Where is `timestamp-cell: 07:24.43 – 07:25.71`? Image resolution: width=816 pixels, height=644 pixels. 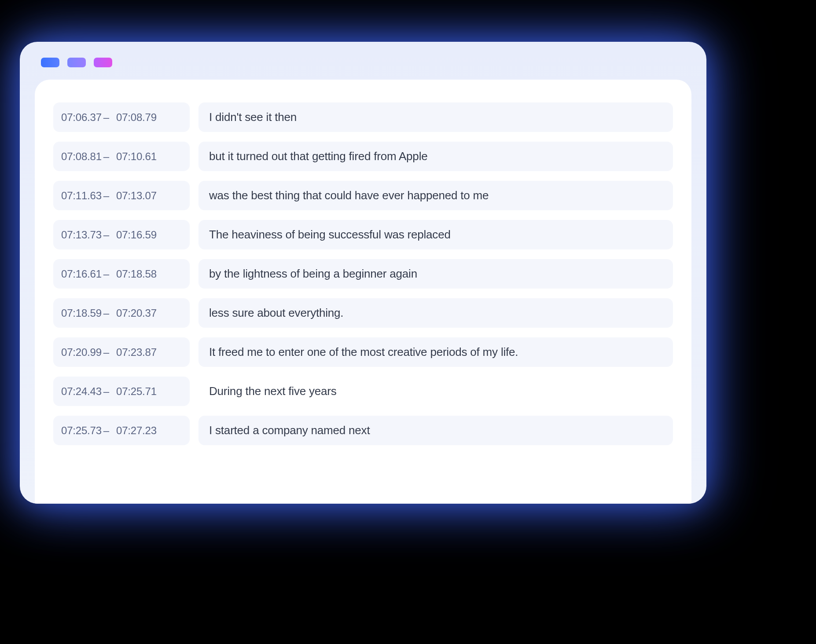 timestamp-cell: 07:24.43 – 07:25.71 is located at coordinates (121, 392).